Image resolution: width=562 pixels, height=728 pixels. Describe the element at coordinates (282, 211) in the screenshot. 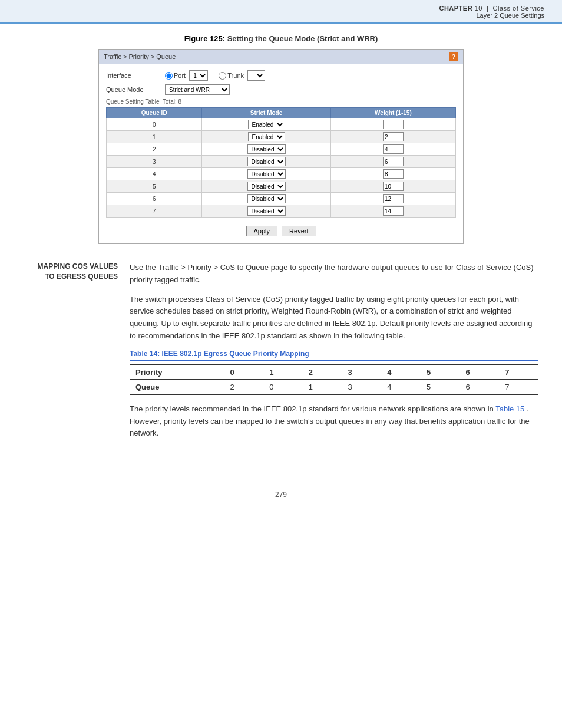

I see `queue-table-row: 7Disabled` at that location.